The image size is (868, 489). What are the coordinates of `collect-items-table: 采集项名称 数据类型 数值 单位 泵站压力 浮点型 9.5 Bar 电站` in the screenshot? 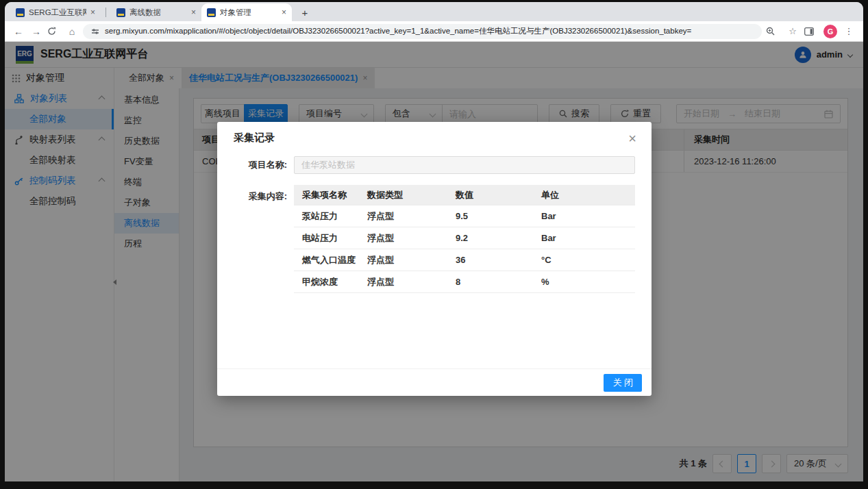 It's located at (464, 239).